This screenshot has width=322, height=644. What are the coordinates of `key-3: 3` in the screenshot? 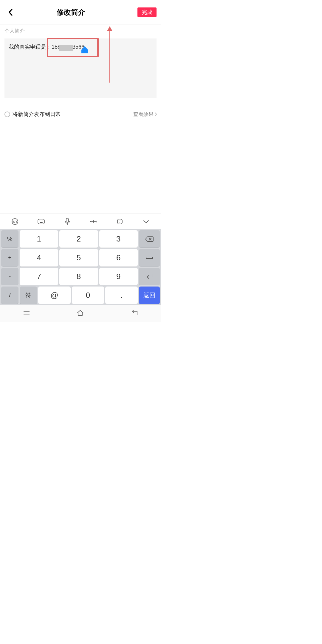 It's located at (119, 239).